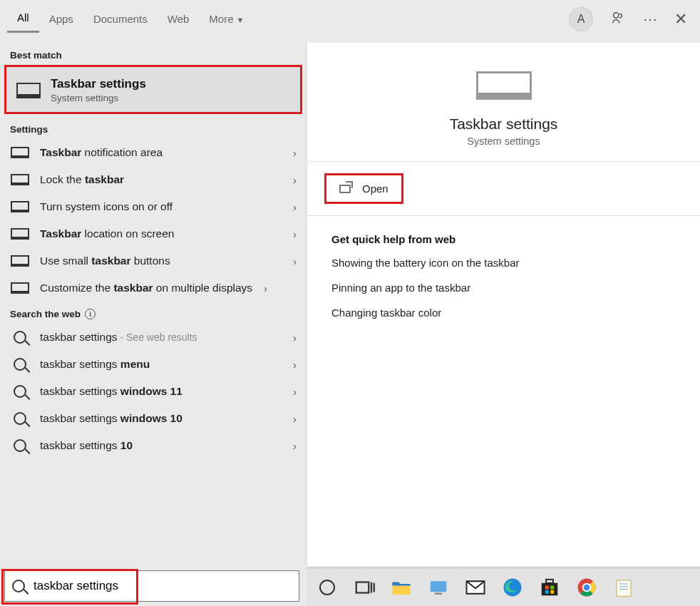 Image resolution: width=700 pixels, height=606 pixels. I want to click on help-link: Pinning an app to the taskbar, so click(503, 288).